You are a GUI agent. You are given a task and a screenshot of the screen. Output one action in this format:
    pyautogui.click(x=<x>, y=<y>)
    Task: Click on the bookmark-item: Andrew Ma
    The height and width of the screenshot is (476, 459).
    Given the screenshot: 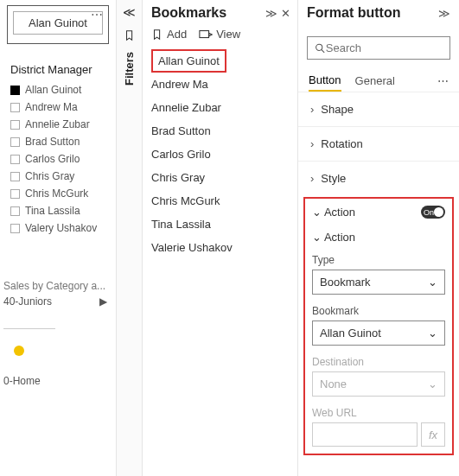 What is the action you would take?
    pyautogui.click(x=225, y=85)
    